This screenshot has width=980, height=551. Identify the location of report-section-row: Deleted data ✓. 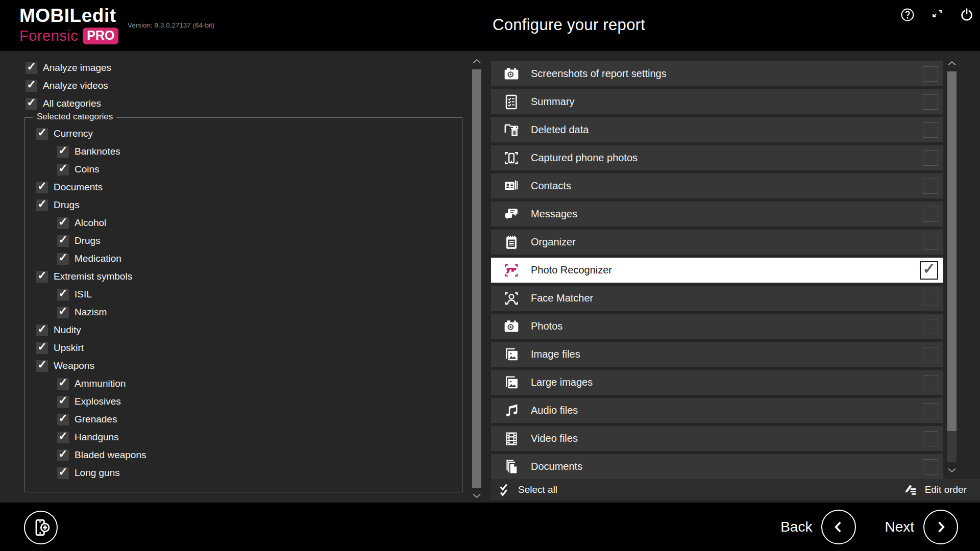
(717, 130).